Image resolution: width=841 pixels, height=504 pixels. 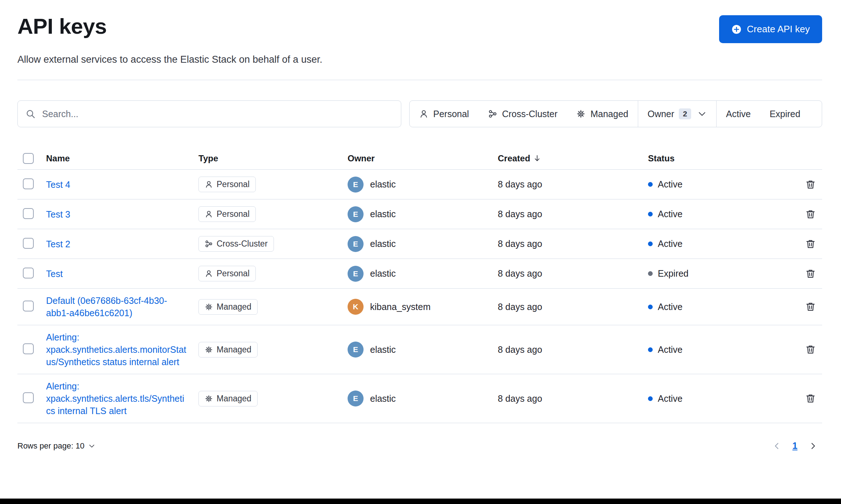 I want to click on owner-filter-dropdown: Owner 2, so click(x=677, y=114).